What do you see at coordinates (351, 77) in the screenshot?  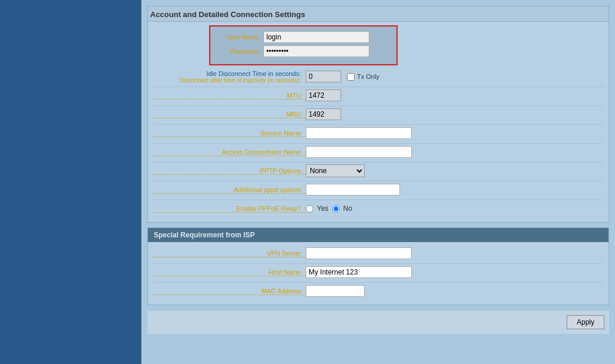 I see `tx-only-checkbox` at bounding box center [351, 77].